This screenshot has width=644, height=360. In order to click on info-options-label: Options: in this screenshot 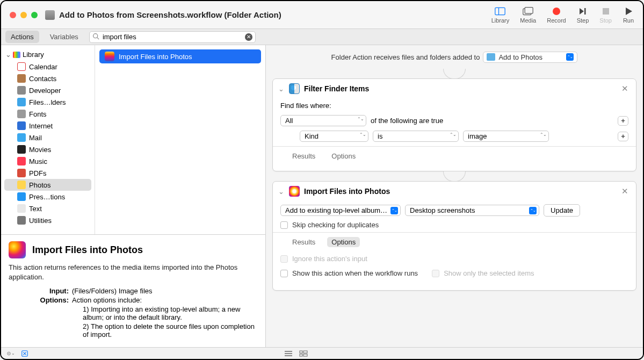, I will do `click(39, 300)`.